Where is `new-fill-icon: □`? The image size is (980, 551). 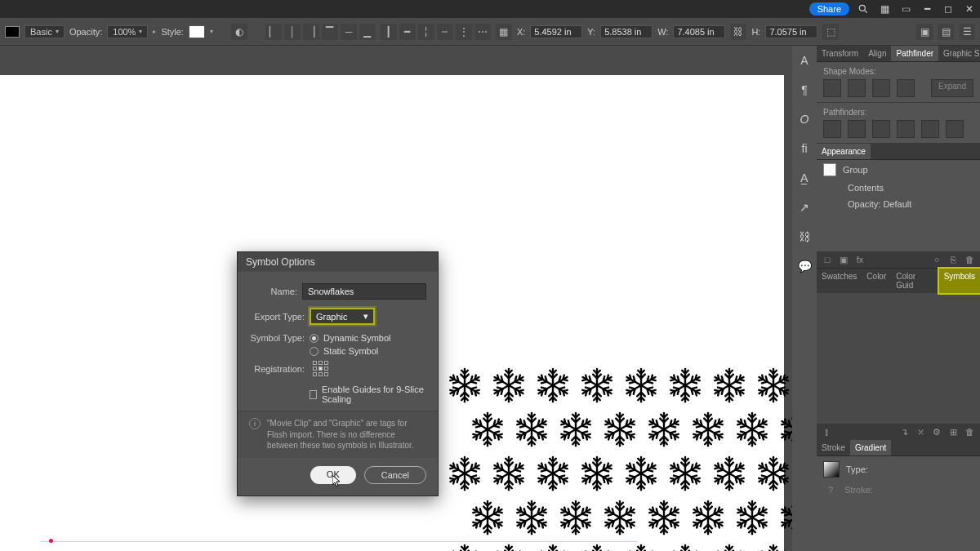 new-fill-icon: □ is located at coordinates (827, 260).